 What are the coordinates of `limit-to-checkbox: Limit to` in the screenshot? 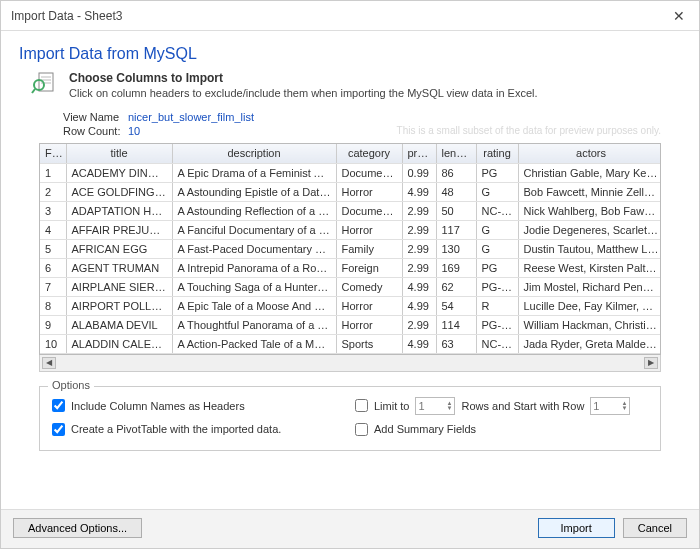 It's located at (382, 406).